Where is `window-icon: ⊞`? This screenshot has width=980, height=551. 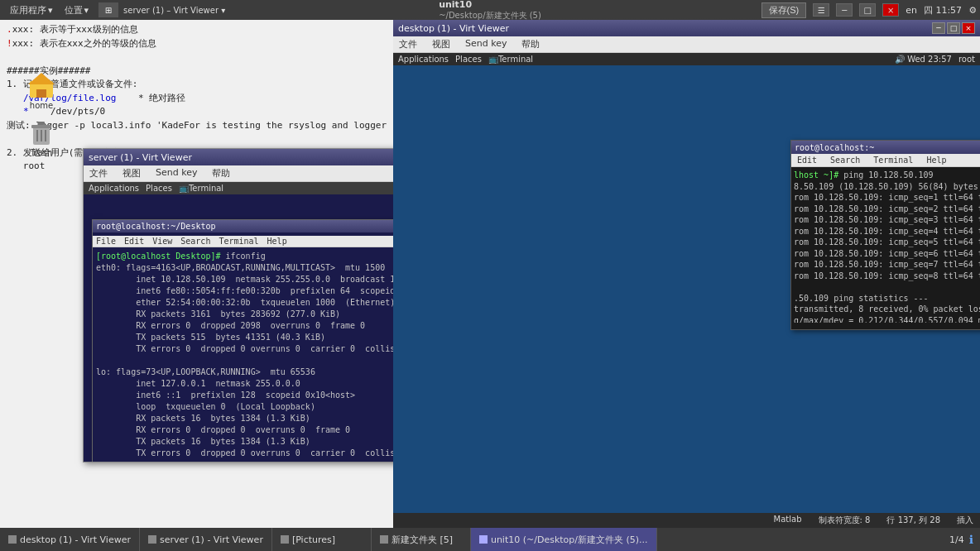
window-icon: ⊞ is located at coordinates (108, 10).